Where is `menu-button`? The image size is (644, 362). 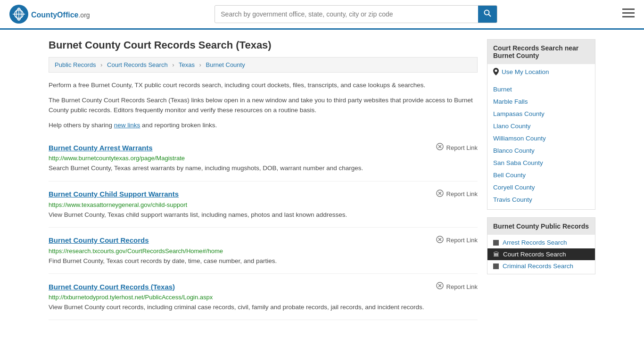
menu-button is located at coordinates (628, 14).